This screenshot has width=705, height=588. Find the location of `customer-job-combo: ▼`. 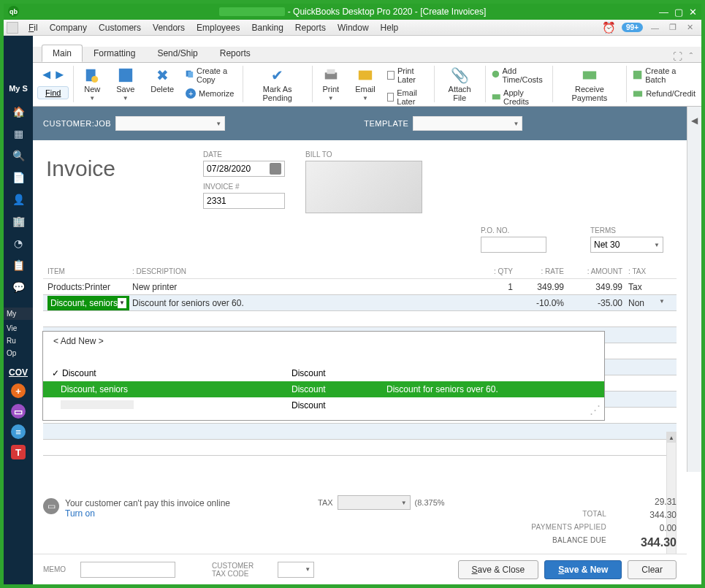

customer-job-combo: ▼ is located at coordinates (170, 123).